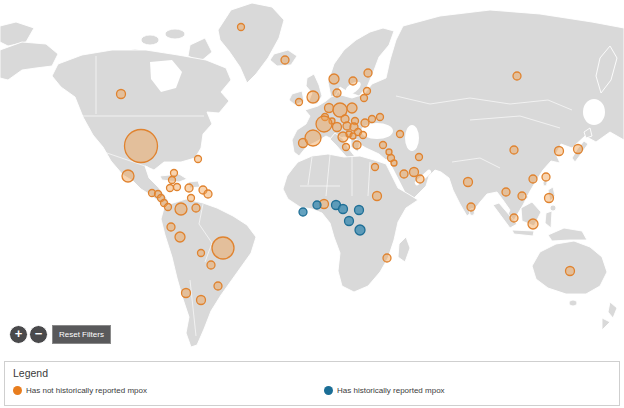 The width and height of the screenshot is (624, 408). I want to click on map-marker-russia, so click(517, 76).